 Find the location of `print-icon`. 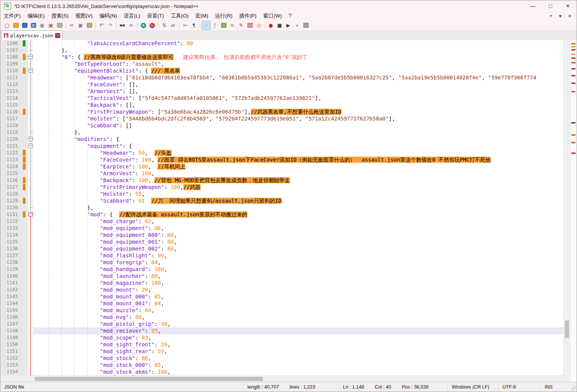

print-icon is located at coordinates (59, 25).